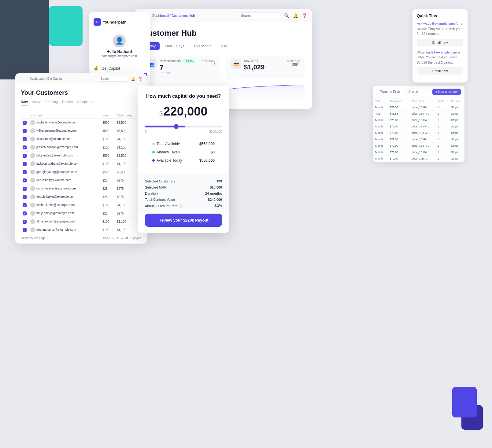 The image size is (492, 448). I want to click on table-row: ✓ willie.jennings@example.com $500 $5,50…, so click(81, 131).